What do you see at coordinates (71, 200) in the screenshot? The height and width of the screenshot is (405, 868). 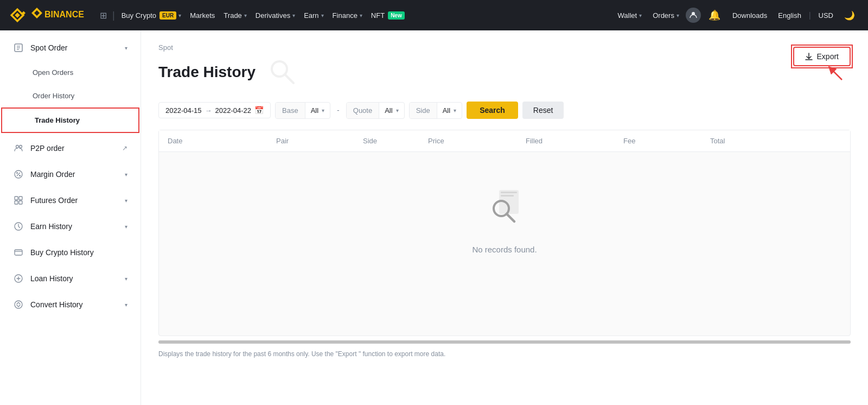 I see `sidebar-item-futures-order: Futures Order ▾` at bounding box center [71, 200].